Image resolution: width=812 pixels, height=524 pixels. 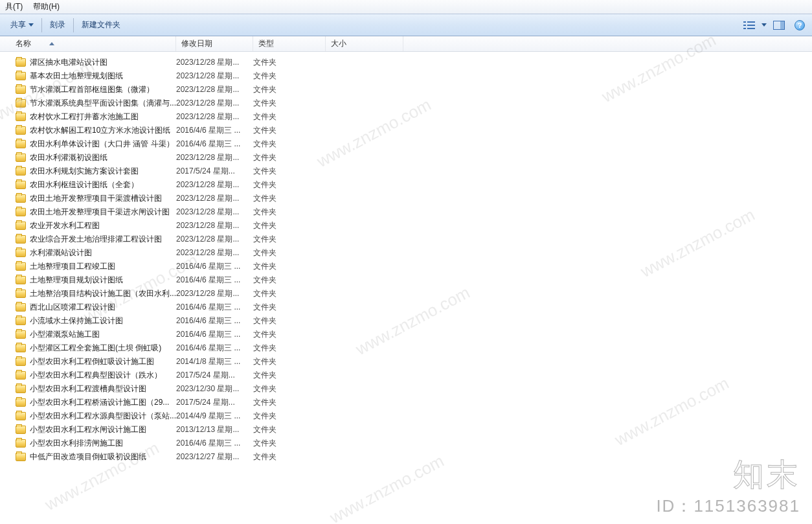 What do you see at coordinates (92, 76) in the screenshot?
I see `cell-name: 基本农田土地整理规划图纸` at bounding box center [92, 76].